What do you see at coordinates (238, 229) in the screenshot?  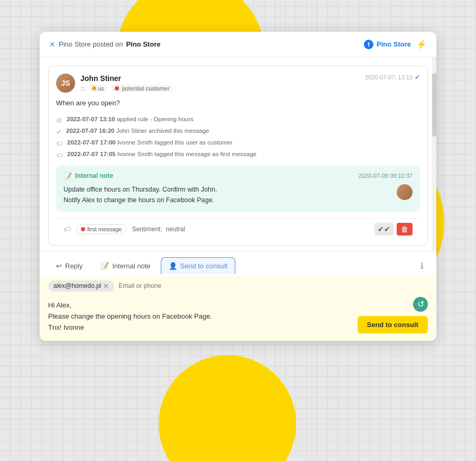 I see `message-footer: 🏷 first message Sentiment: neutral` at bounding box center [238, 229].